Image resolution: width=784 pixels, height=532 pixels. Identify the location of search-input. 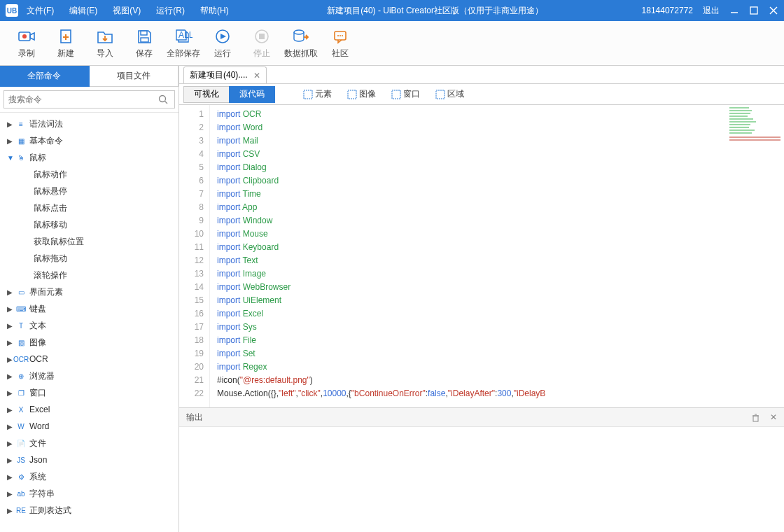
(90, 99).